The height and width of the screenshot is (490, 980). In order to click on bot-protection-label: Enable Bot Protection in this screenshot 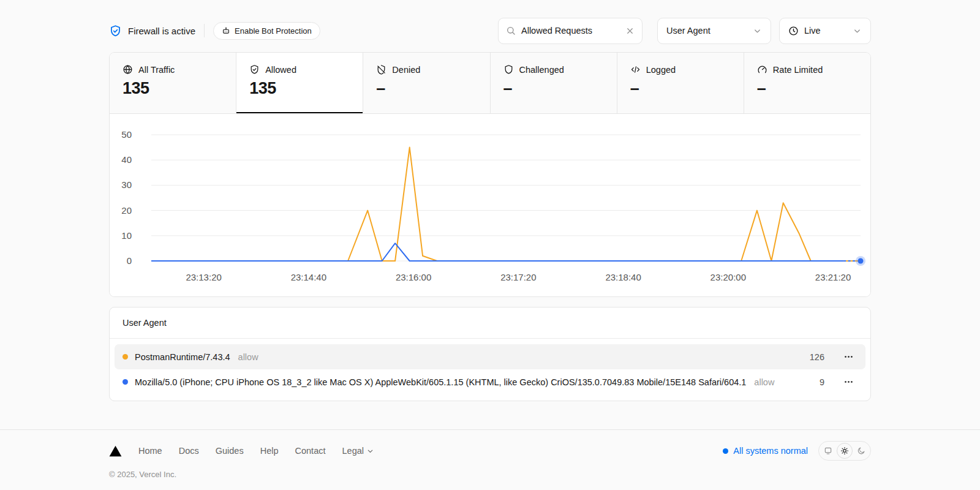, I will do `click(273, 31)`.